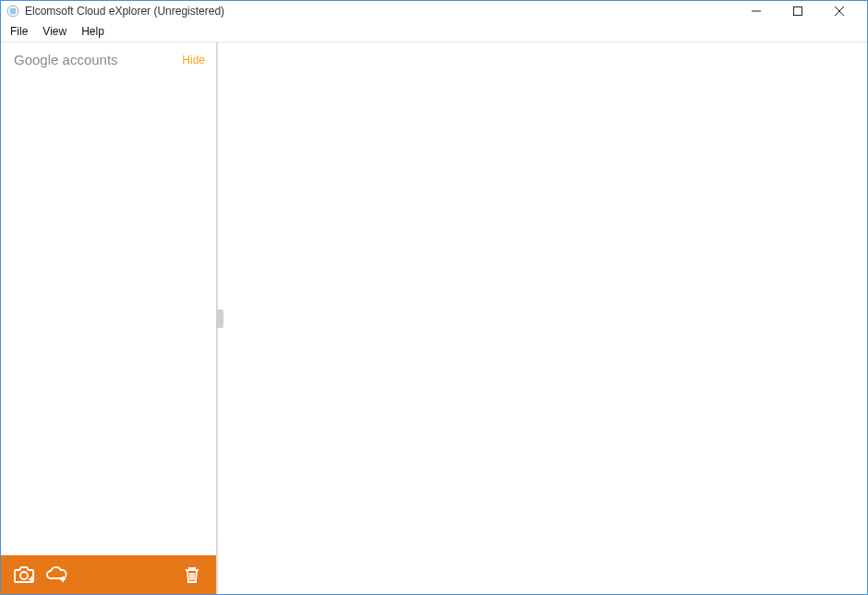  I want to click on add-snapshot-button, so click(25, 575).